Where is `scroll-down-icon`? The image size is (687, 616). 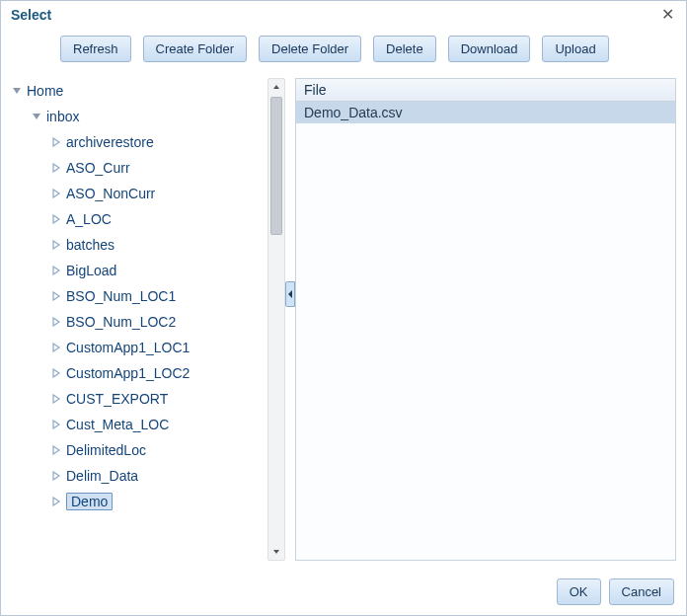
scroll-down-icon is located at coordinates (276, 552).